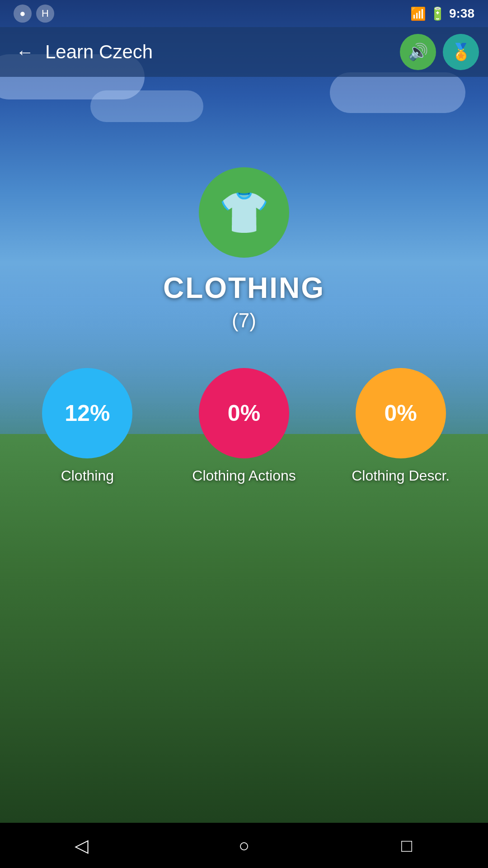 This screenshot has width=488, height=868. I want to click on category-count: (7), so click(244, 321).